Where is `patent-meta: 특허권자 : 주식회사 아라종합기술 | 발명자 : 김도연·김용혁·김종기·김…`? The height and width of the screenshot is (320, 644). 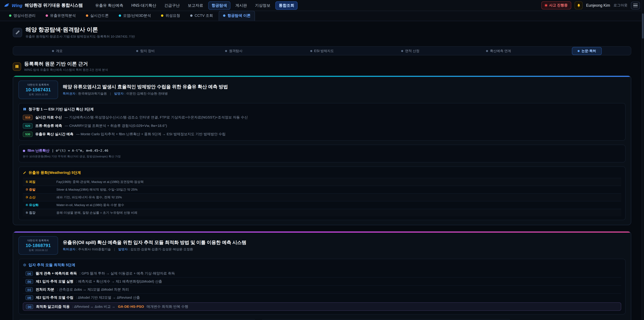
patent-meta: 특허권자 : 주식회사 아라종합기술 | 발명자 : 김도연·김용혁·김종기·김… is located at coordinates (154, 249).